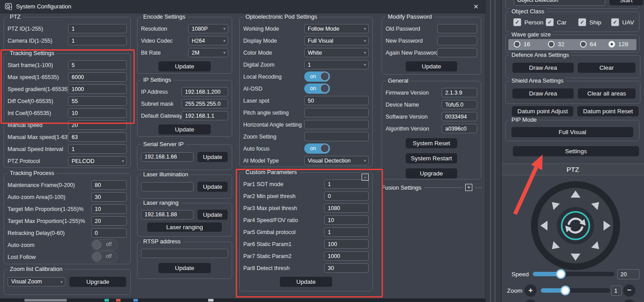  Describe the element at coordinates (469, 187) in the screenshot. I see `expand-icon: +` at that location.